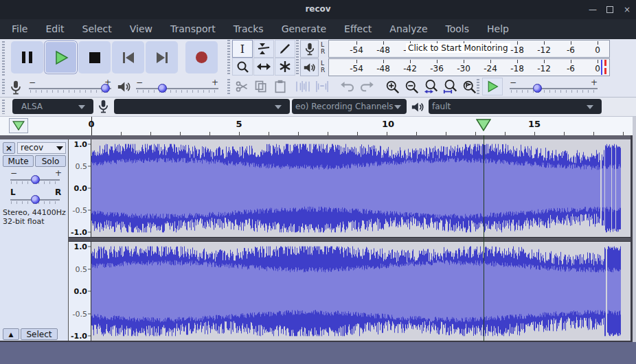 Image resolution: width=636 pixels, height=364 pixels. I want to click on menu-file: File, so click(19, 29).